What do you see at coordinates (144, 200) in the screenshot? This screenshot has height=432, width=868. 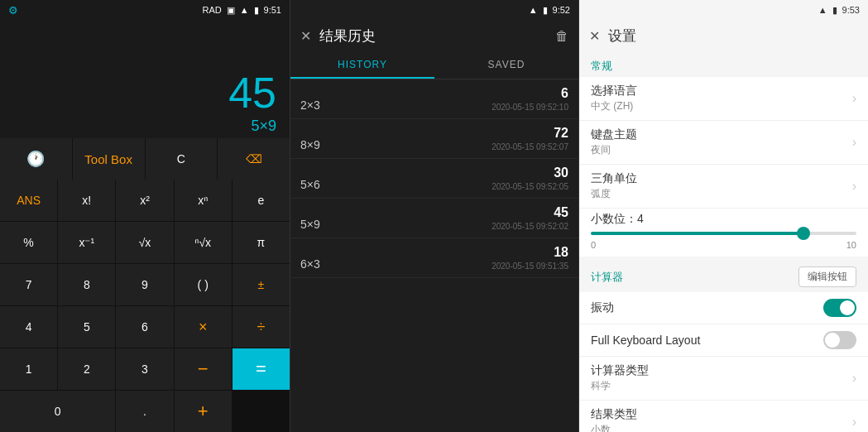 I see `btn-square: x²` at bounding box center [144, 200].